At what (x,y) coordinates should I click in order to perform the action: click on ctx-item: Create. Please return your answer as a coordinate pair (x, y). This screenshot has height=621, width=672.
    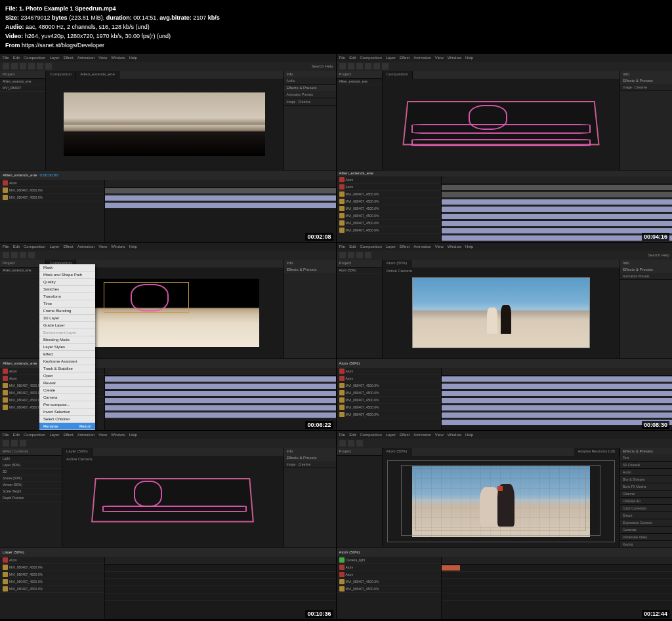
    Looking at the image, I should click on (67, 391).